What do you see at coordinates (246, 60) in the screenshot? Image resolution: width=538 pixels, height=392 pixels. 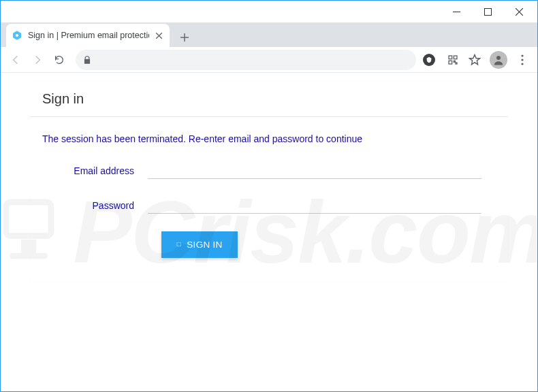 I see `address-bar` at bounding box center [246, 60].